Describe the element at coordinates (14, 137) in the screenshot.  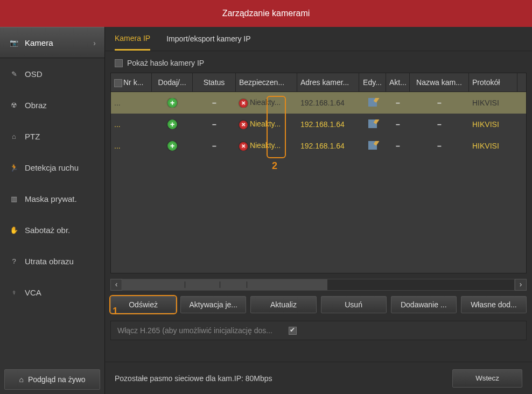
I see `ptz-icon: ⌂` at that location.